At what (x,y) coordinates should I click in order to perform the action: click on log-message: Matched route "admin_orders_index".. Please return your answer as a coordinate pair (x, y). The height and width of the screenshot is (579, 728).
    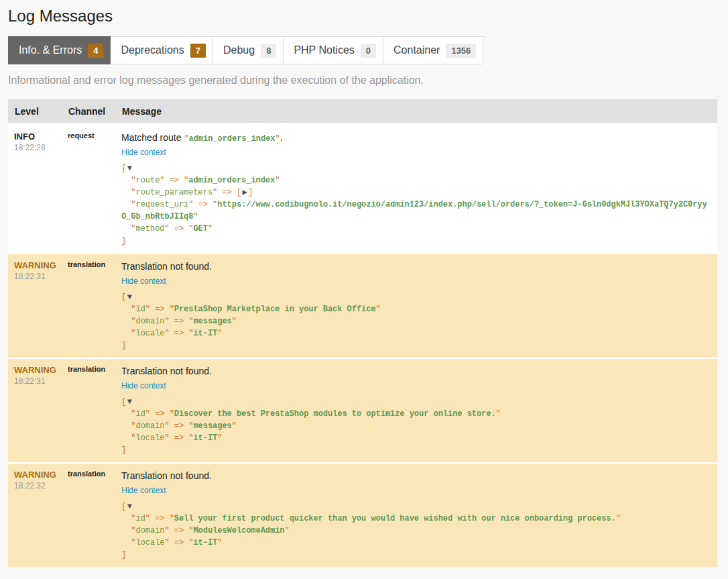
    Looking at the image, I should click on (416, 138).